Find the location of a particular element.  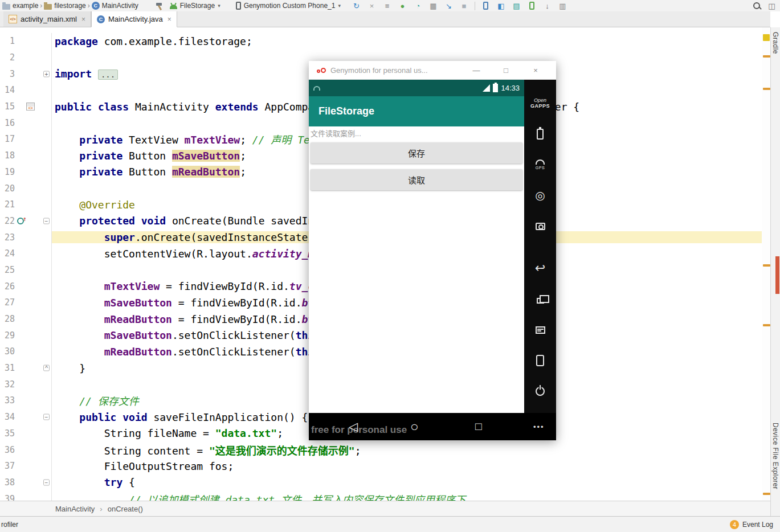

breadcrumb-method: onCreate() is located at coordinates (125, 509).